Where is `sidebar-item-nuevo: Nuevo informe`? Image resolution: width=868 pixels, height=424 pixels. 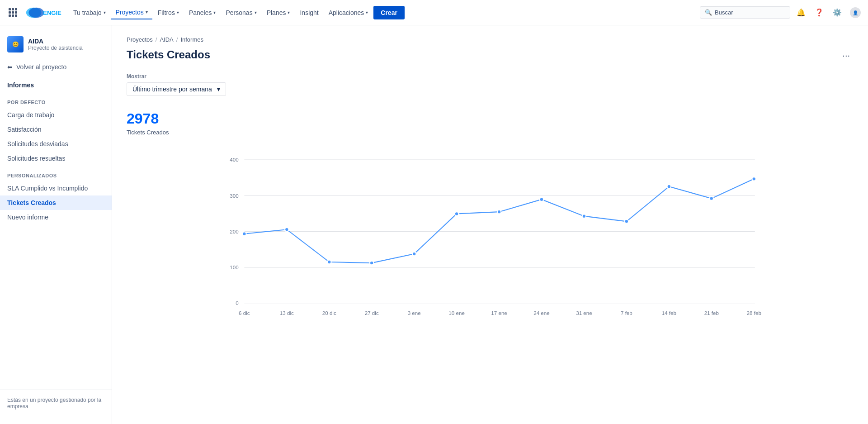
sidebar-item-nuevo: Nuevo informe is located at coordinates (56, 217).